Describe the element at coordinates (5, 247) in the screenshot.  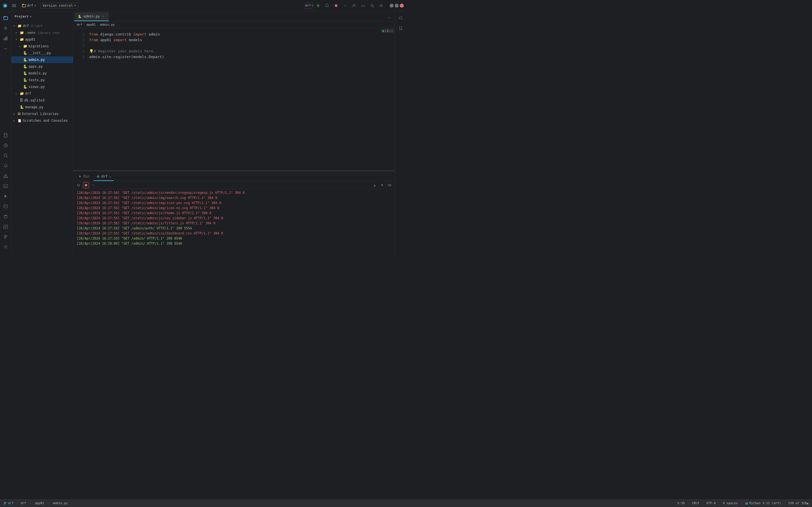
I see `sidebar-settings-bottom-icon` at that location.